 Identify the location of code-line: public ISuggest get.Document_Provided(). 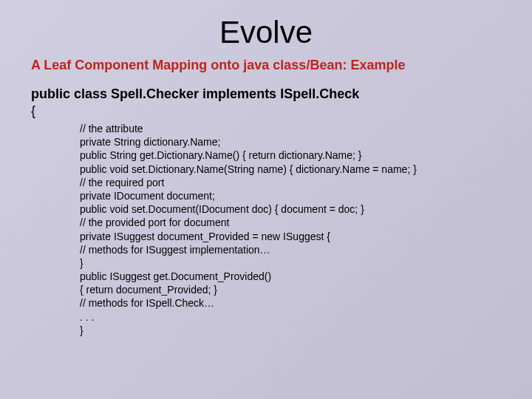
(306, 276).